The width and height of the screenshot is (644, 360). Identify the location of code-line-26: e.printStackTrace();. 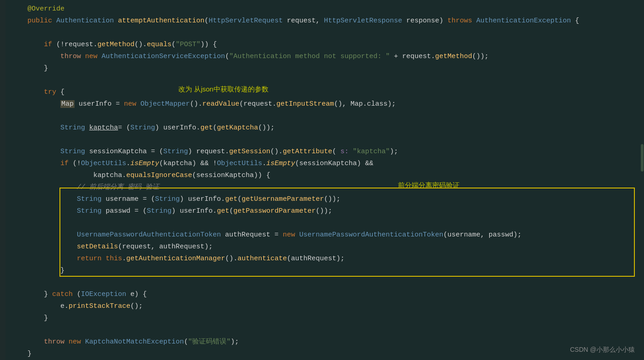
(336, 307).